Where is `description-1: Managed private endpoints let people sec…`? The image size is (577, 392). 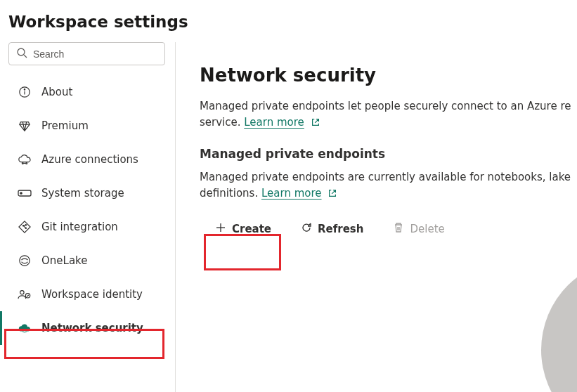 description-1: Managed private endpoints let people sec… is located at coordinates (388, 114).